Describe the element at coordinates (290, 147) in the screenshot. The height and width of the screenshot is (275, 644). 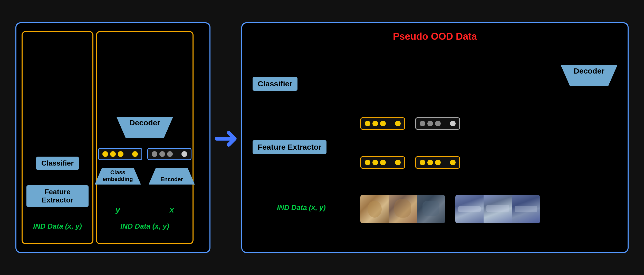
I see `feature-extractor-box-right: Feature Extractor` at that location.